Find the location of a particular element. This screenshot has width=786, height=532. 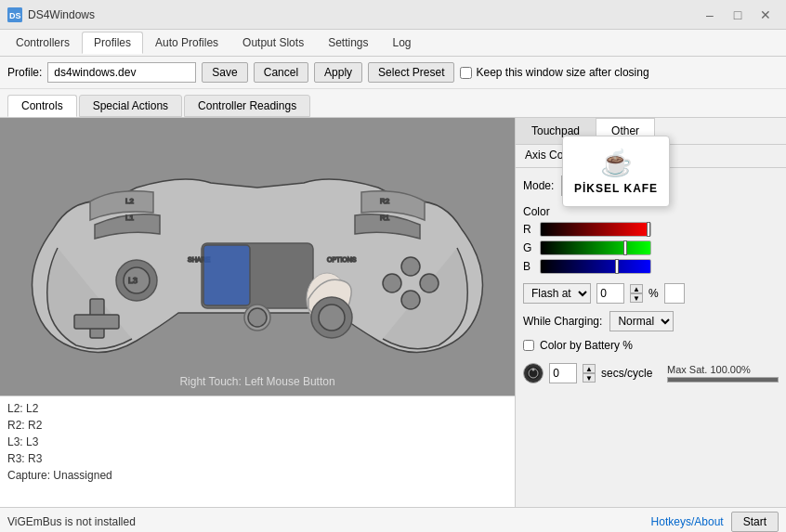

secs-number is located at coordinates (563, 373).